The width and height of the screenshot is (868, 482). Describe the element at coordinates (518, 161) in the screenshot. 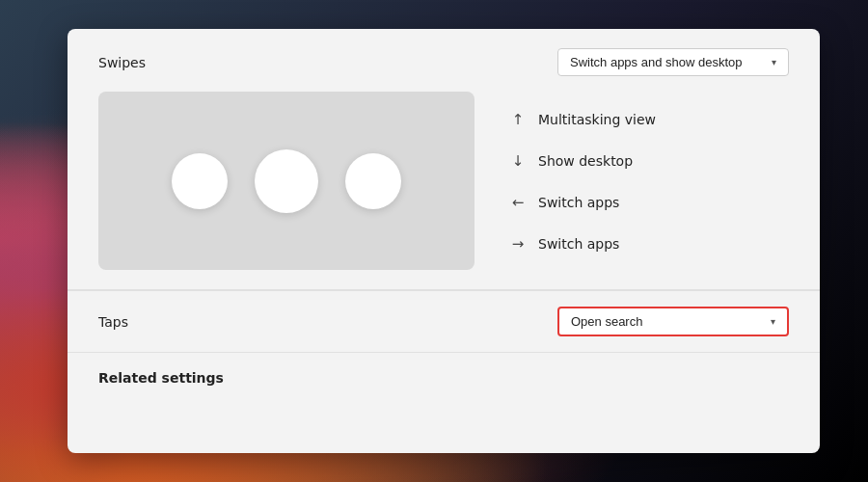

I see `arrow-down-icon: ↓` at that location.